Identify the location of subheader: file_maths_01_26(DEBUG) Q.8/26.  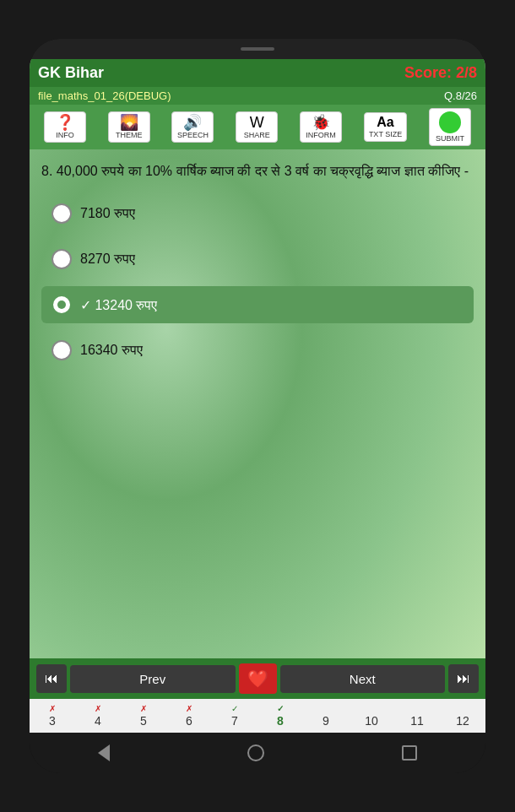
(258, 96).